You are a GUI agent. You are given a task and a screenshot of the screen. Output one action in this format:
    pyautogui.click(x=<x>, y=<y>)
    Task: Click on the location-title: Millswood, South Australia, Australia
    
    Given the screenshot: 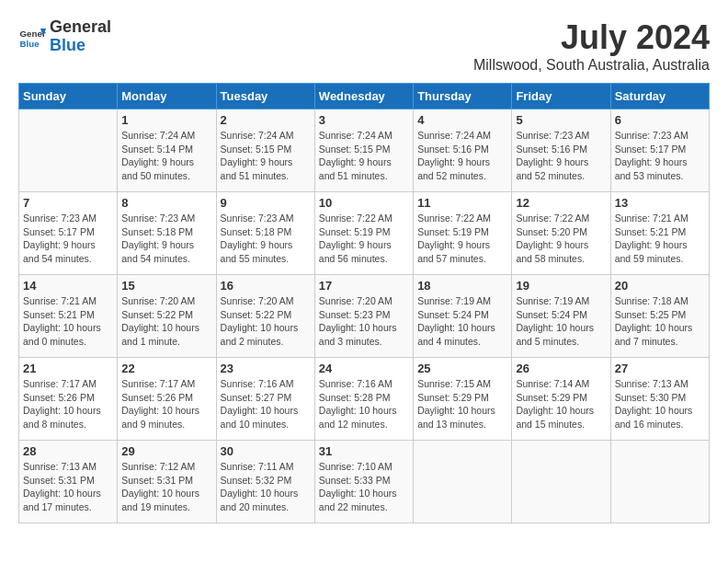 What is the action you would take?
    pyautogui.click(x=592, y=65)
    